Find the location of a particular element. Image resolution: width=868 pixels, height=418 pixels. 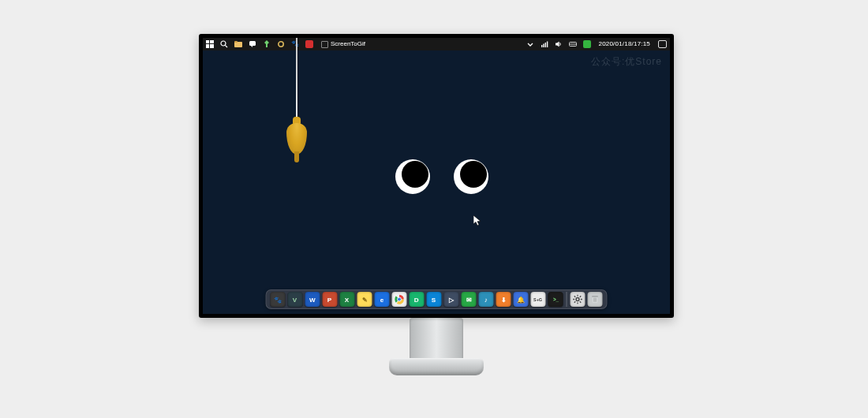

video-icon: ▷ is located at coordinates (451, 300).